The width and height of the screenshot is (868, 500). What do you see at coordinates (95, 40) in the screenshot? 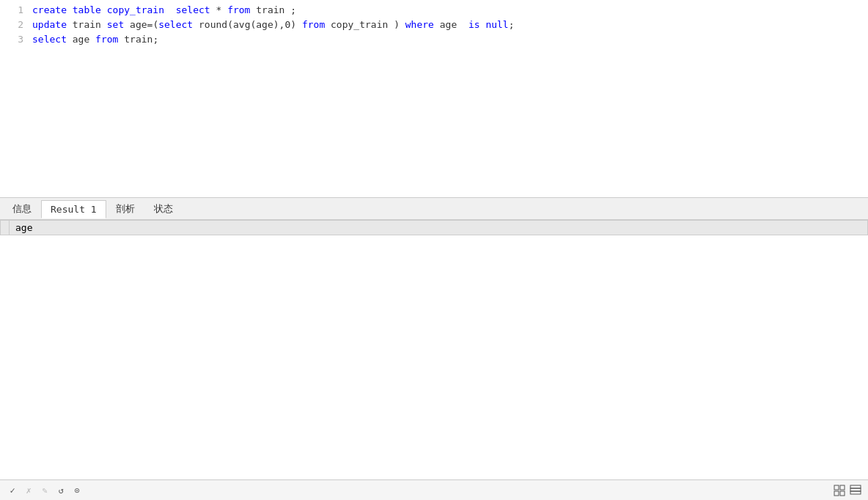
I see `line-content: select age from train;` at bounding box center [95, 40].